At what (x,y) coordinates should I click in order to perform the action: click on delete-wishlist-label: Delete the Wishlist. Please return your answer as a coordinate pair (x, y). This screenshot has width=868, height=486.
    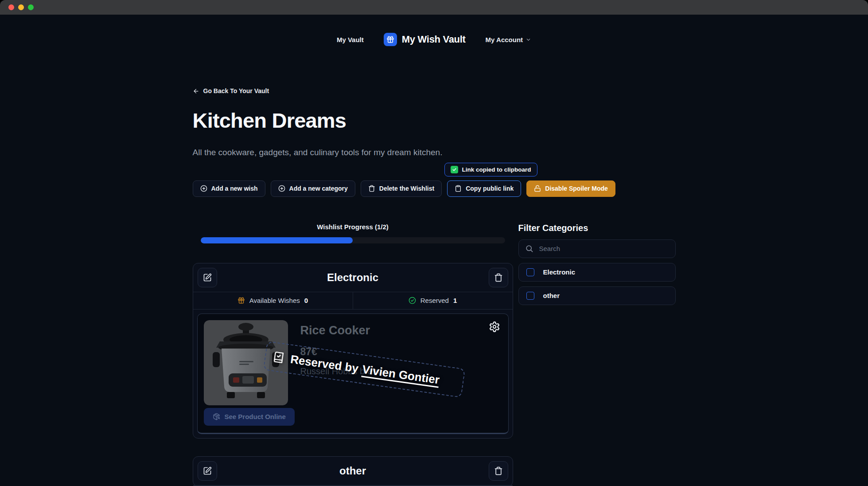
    Looking at the image, I should click on (407, 188).